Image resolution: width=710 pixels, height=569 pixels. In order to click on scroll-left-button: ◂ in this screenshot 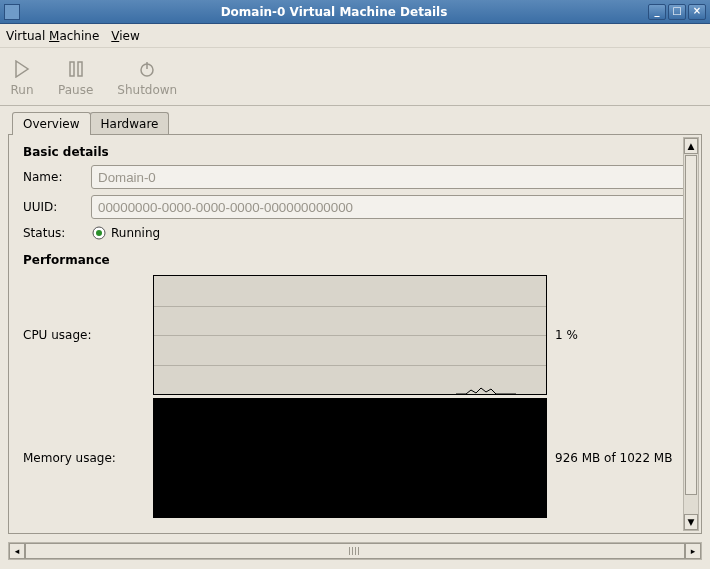, I will do `click(17, 551)`.